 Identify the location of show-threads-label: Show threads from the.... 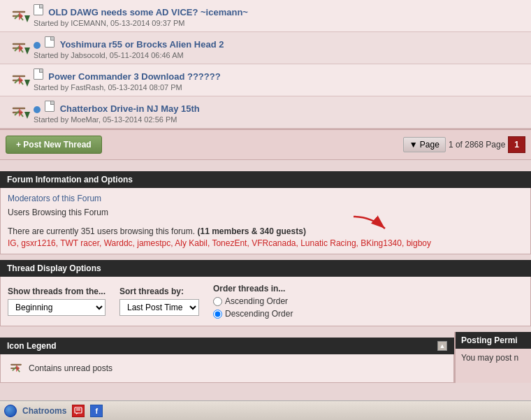
(57, 291).